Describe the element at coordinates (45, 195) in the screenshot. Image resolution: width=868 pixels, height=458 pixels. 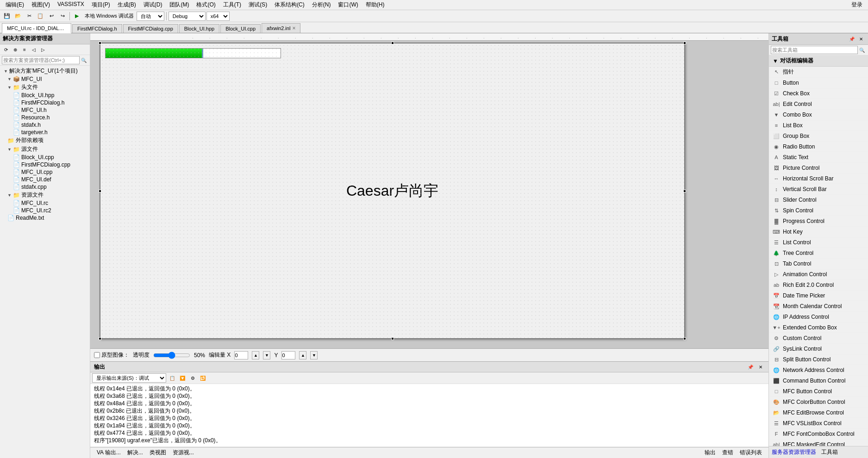
I see `tree-item-14: ▼📁资源文件` at that location.